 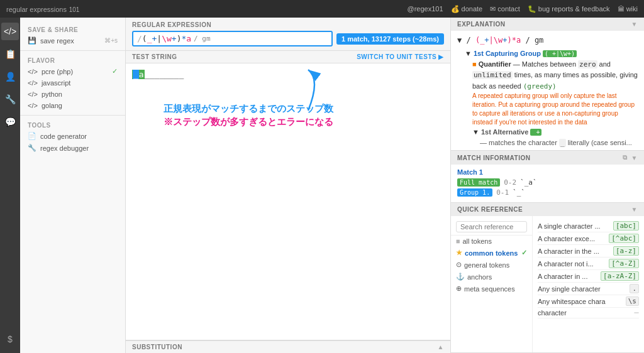 What do you see at coordinates (10, 339) in the screenshot?
I see `icon-bar-dollar: $` at bounding box center [10, 339].